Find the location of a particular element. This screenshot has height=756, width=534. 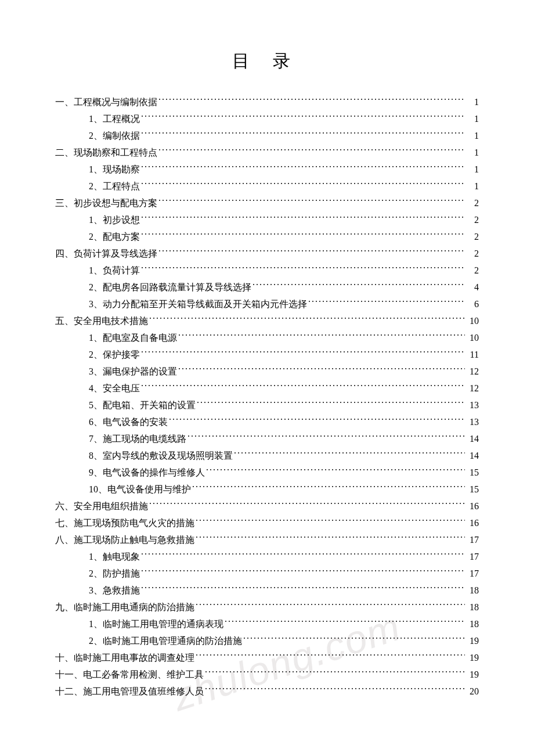

toc-entry-label: 七、施工现场预防电气火灾的措施 is located at coordinates (125, 523).